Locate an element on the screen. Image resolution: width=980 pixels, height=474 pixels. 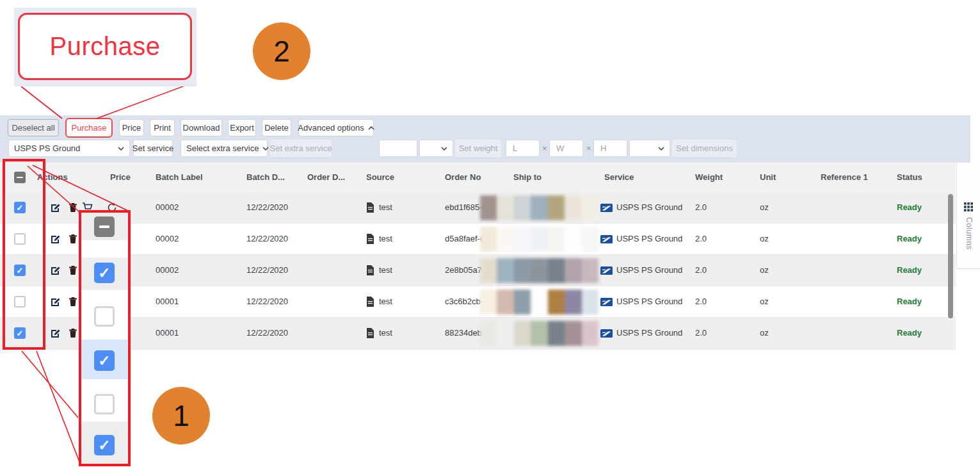
table-row: 00002 12/22/2020 test 2e8b05a7-d USPS PS… is located at coordinates (478, 270).